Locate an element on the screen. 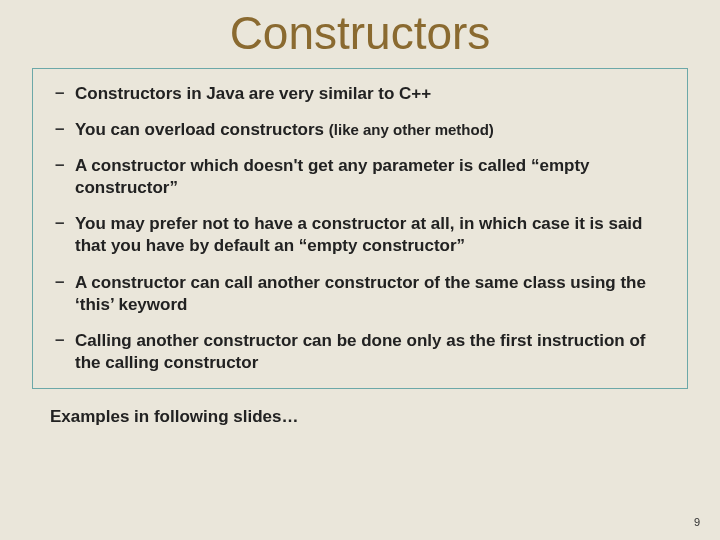 The width and height of the screenshot is (720, 540). list-item: – A constructor which doesn't get any pa… is located at coordinates (360, 177).